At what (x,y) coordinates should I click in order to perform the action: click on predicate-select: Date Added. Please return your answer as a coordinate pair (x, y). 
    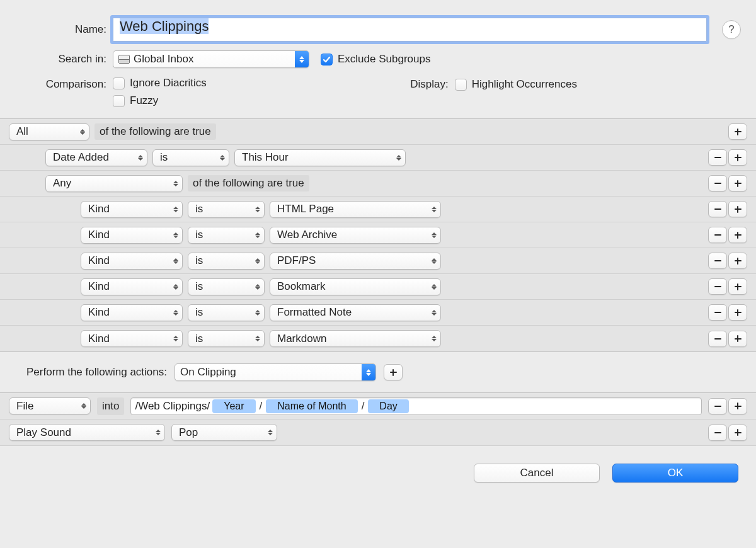
    Looking at the image, I should click on (96, 157).